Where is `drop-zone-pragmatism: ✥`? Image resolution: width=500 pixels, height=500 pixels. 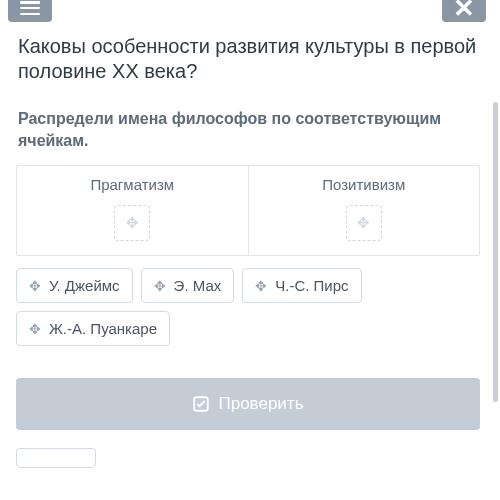 drop-zone-pragmatism: ✥ is located at coordinates (132, 223).